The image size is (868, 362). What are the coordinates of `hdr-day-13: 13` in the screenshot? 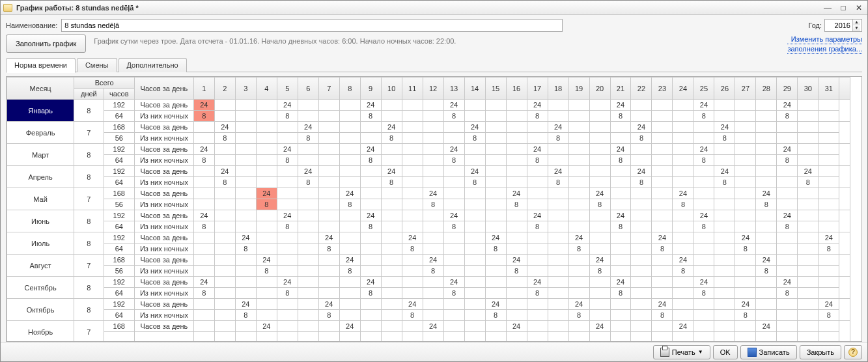 It's located at (454, 89).